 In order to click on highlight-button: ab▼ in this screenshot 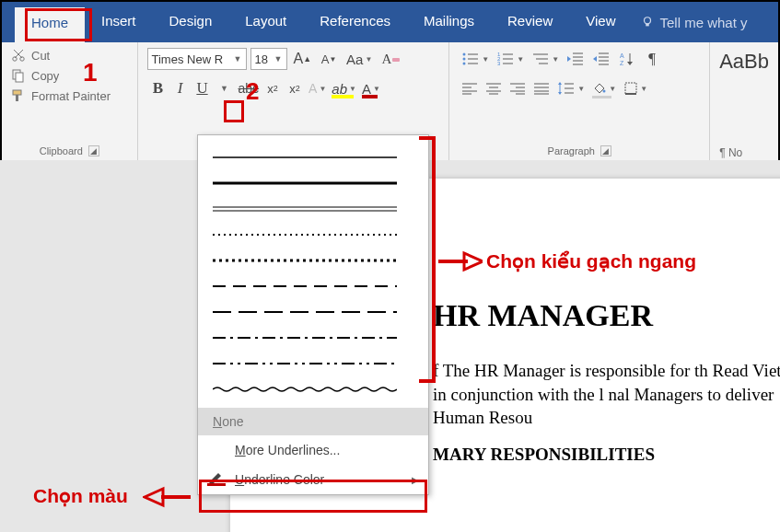, I will do `click(344, 88)`.